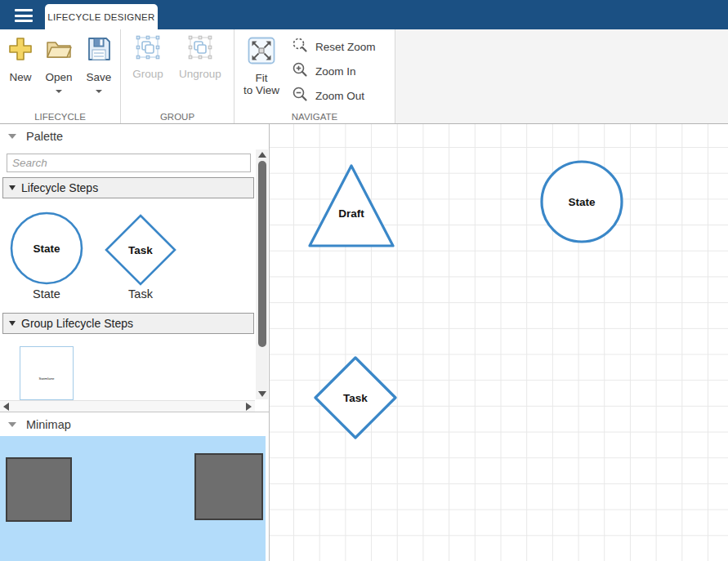 The height and width of the screenshot is (561, 728). Describe the element at coordinates (47, 294) in the screenshot. I see `state-caption: State` at that location.